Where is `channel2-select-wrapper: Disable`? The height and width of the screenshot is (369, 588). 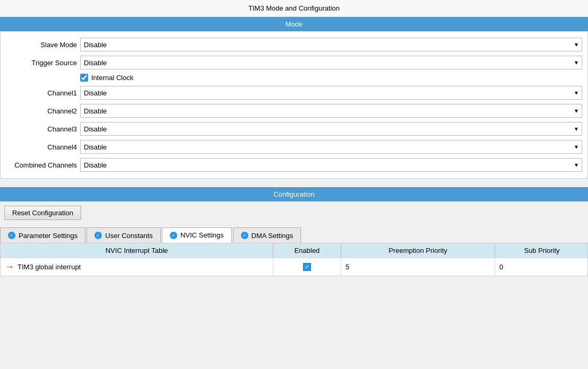 channel2-select-wrapper: Disable is located at coordinates (331, 111).